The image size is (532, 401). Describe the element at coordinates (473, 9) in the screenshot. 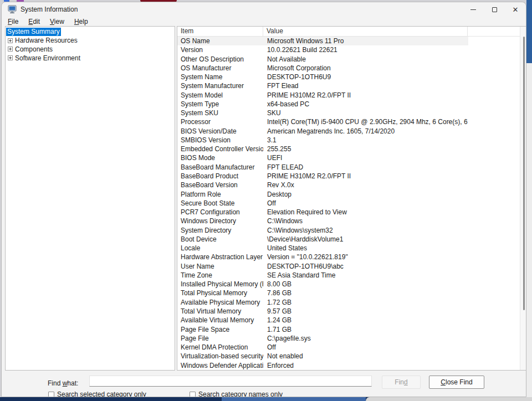

I see `minimize-button-icon` at that location.